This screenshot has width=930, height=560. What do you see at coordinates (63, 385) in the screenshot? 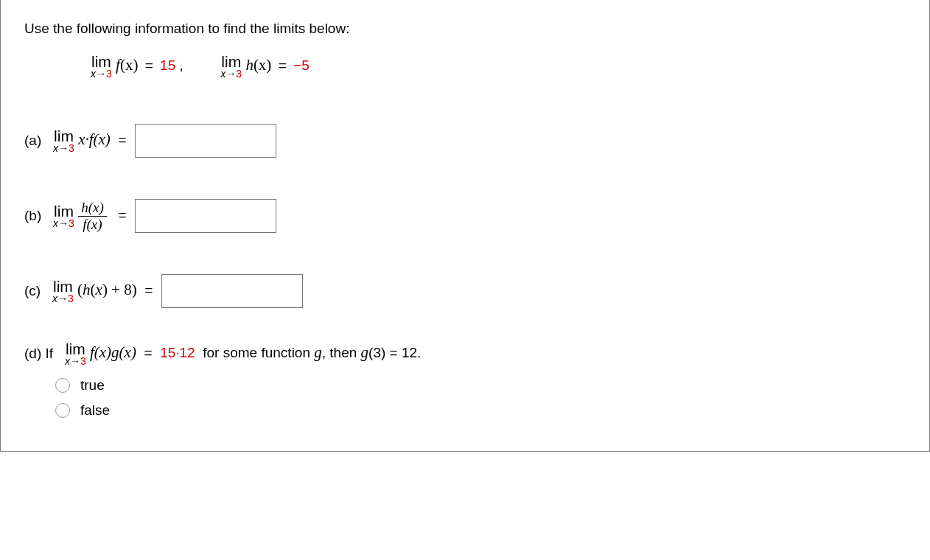
I see `radio-true` at bounding box center [63, 385].